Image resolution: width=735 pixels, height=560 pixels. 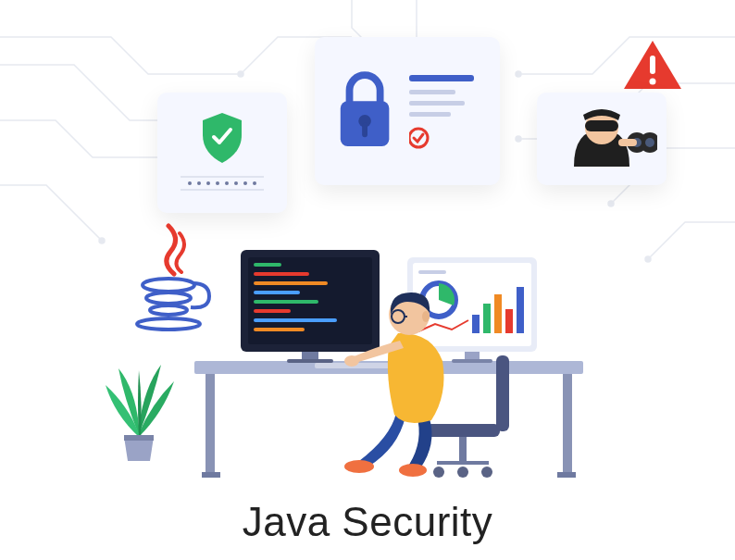 I want to click on shield-icon, so click(x=222, y=138).